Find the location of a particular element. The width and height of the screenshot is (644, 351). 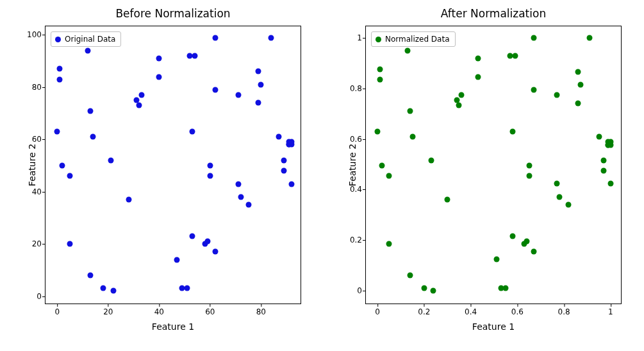

y-tick: 80 is located at coordinates (37, 87).